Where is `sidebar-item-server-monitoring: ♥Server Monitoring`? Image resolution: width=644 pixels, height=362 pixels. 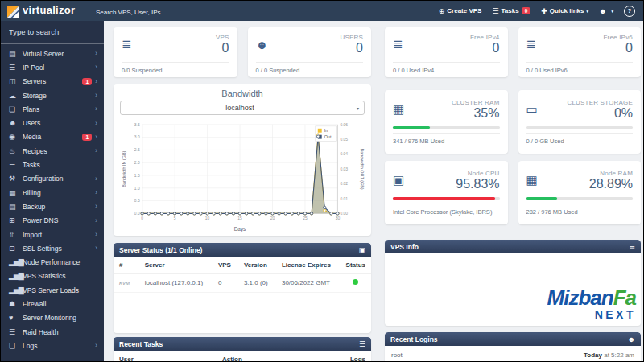 sidebar-item-server-monitoring: ♥Server Monitoring is located at coordinates (52, 319).